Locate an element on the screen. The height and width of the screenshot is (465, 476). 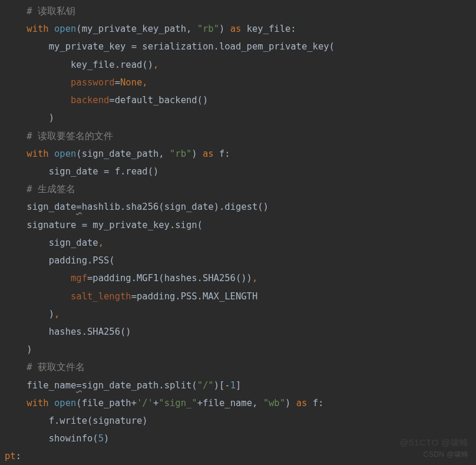
code-line: padding.PSS( is located at coordinates (240, 260).